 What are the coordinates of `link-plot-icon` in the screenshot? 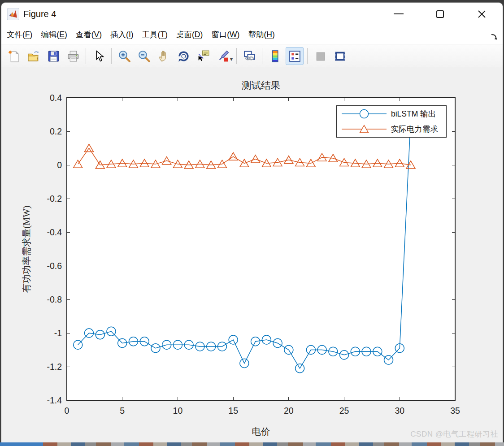 It's located at (249, 56).